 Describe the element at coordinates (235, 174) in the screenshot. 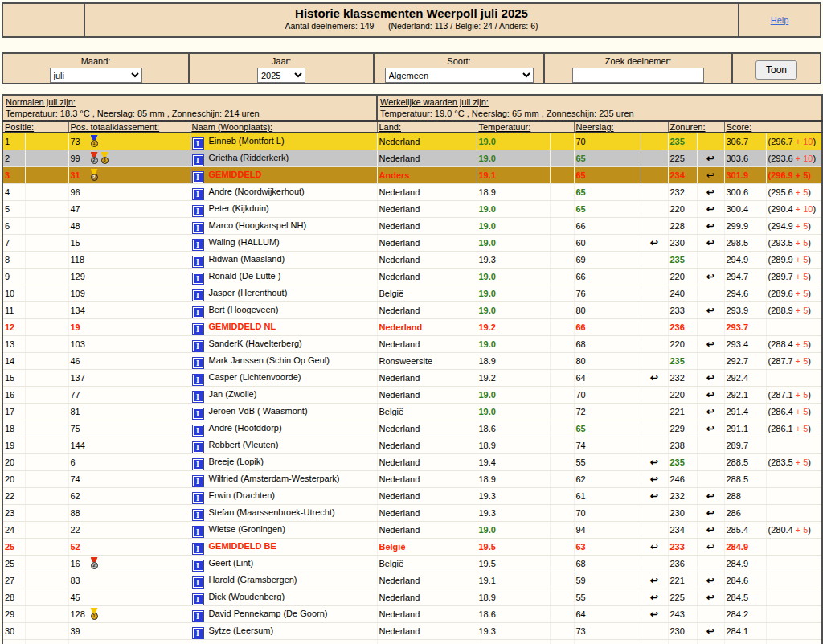

I see `deelnemer-naam: GEMIDDELD` at that location.